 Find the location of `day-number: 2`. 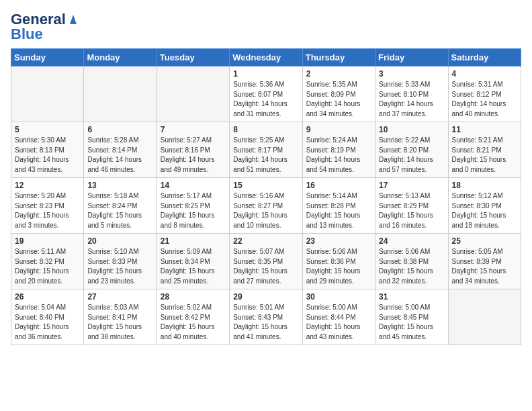

day-number: 2 is located at coordinates (339, 74).